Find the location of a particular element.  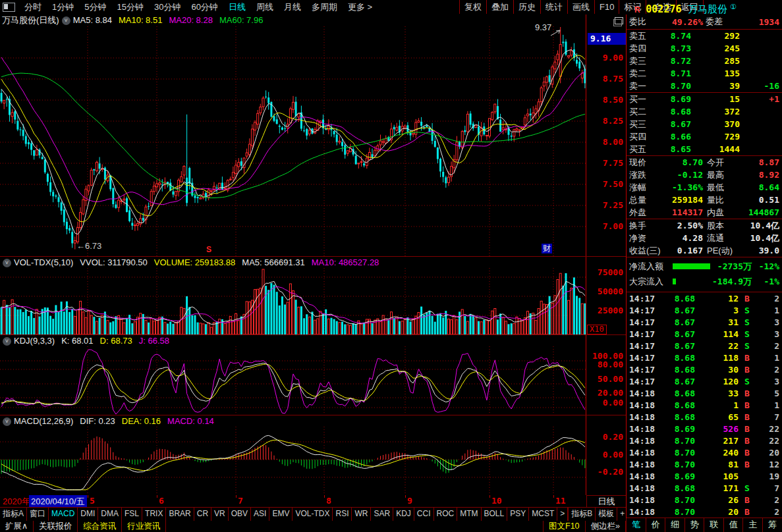

template-button: 模板 is located at coordinates (606, 514).